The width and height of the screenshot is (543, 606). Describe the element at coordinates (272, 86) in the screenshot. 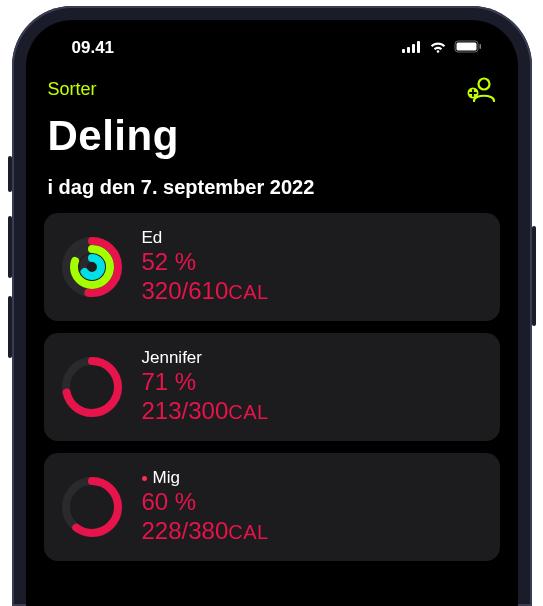

I see `nav-bar: Sorter` at that location.